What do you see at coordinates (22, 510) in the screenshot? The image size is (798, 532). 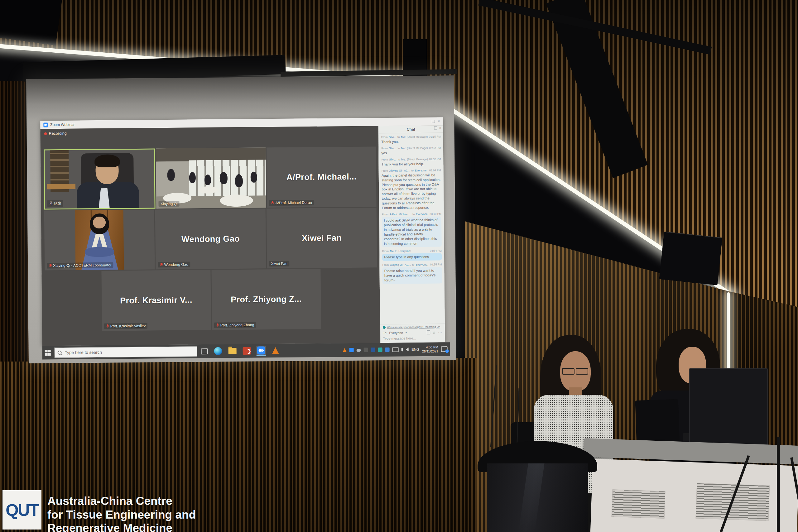 I see `qut-logo-text: QUT` at bounding box center [22, 510].